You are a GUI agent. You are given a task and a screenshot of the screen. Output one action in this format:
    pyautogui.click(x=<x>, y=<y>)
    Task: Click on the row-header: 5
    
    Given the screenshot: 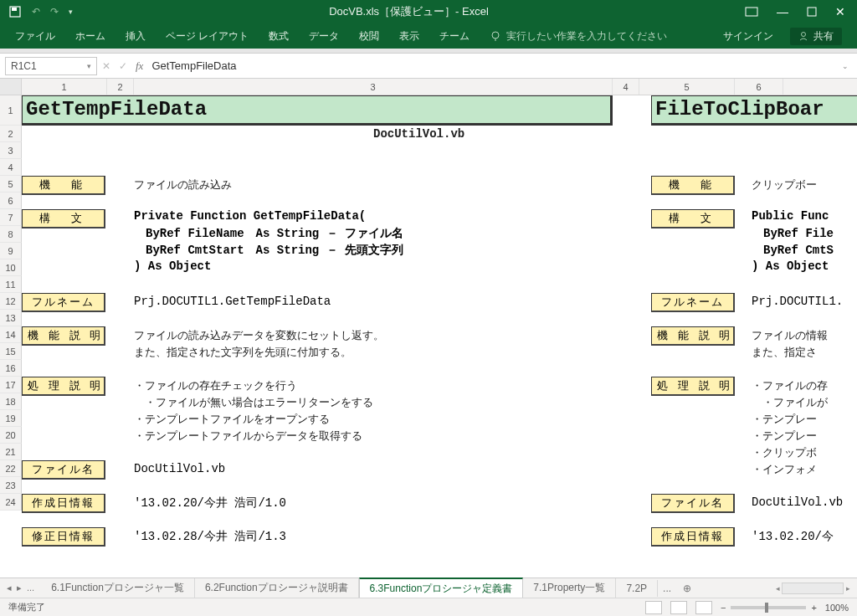 What is the action you would take?
    pyautogui.click(x=11, y=184)
    